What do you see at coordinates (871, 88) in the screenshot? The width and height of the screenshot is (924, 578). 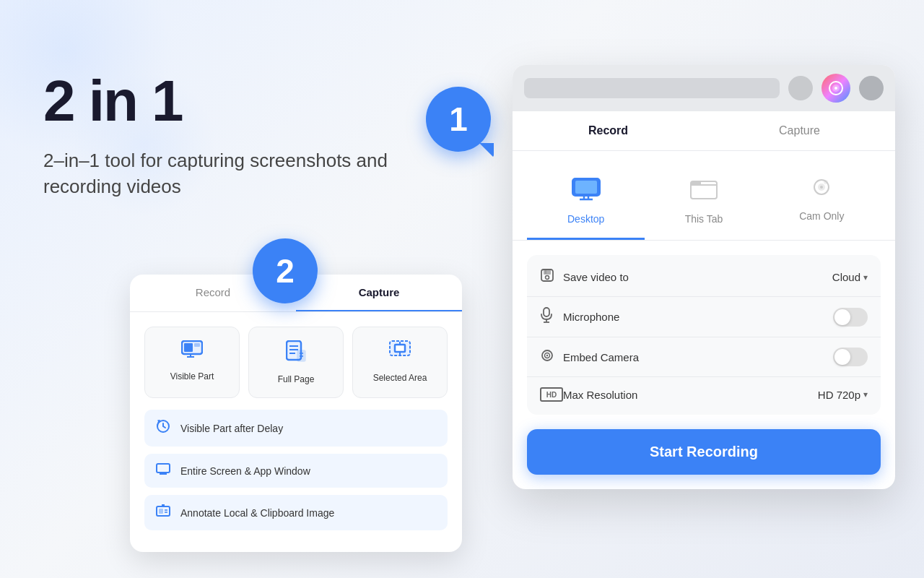 I see `topbar-avatar` at bounding box center [871, 88].